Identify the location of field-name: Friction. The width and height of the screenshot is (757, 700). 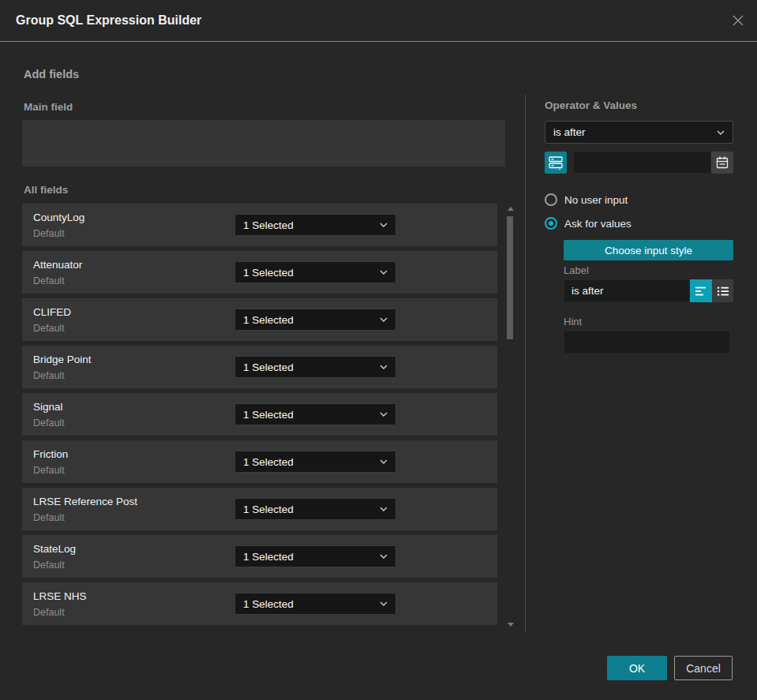
(51, 455).